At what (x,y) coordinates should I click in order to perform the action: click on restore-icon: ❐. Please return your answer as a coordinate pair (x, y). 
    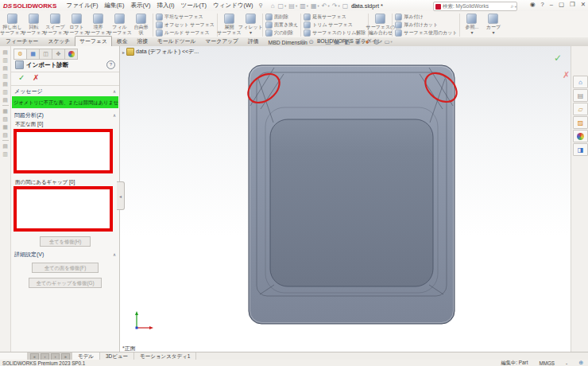
    Looking at the image, I should click on (572, 5).